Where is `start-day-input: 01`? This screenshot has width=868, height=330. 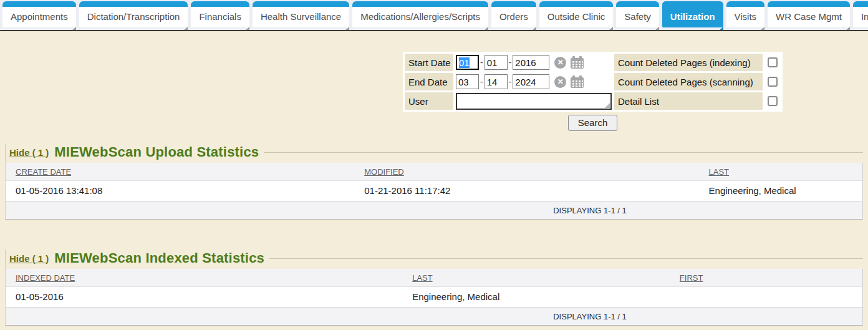
start-day-input: 01 is located at coordinates (496, 62).